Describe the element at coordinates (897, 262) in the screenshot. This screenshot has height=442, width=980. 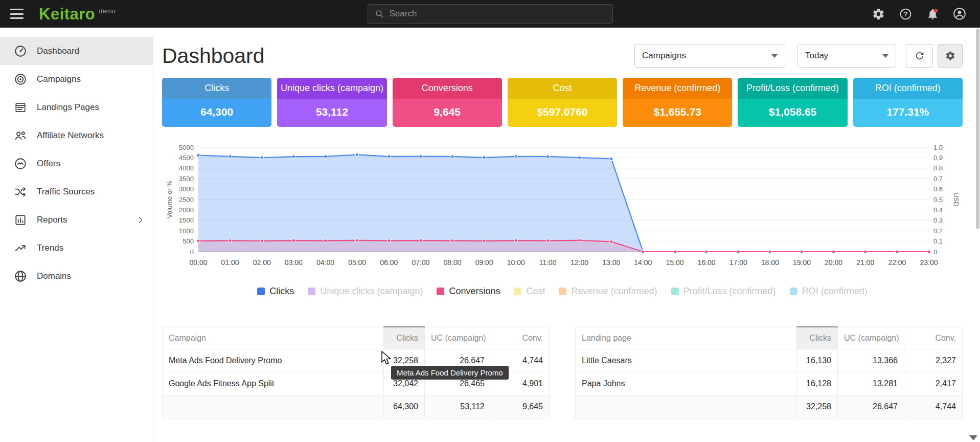
I see `svg-text: 22:00` at that location.